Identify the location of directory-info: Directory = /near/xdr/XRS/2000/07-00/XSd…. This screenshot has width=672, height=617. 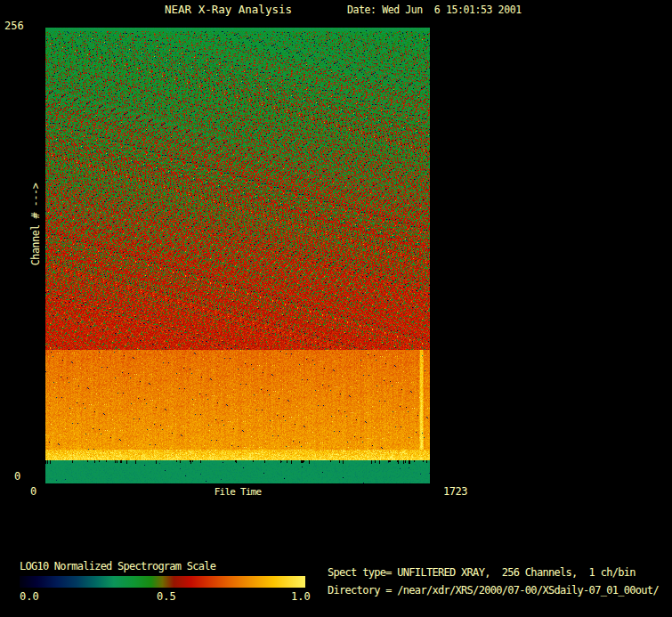
(493, 591).